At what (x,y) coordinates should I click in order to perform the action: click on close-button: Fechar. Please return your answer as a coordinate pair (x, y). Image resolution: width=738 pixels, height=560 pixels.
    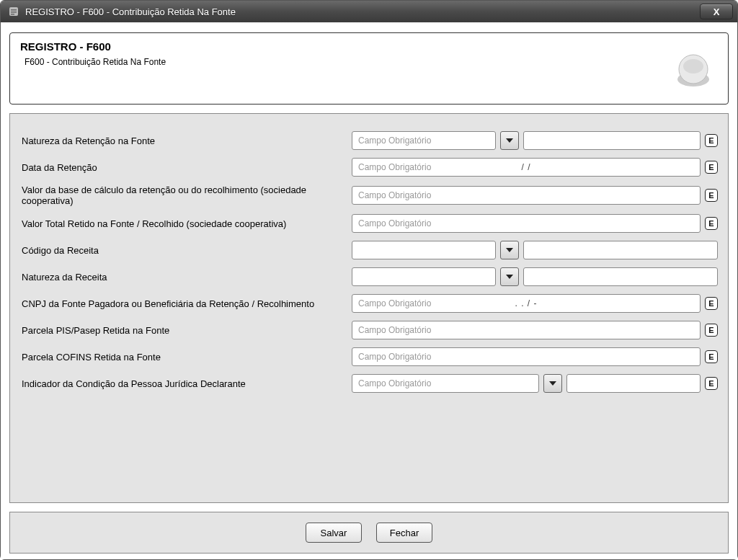
    Looking at the image, I should click on (404, 533).